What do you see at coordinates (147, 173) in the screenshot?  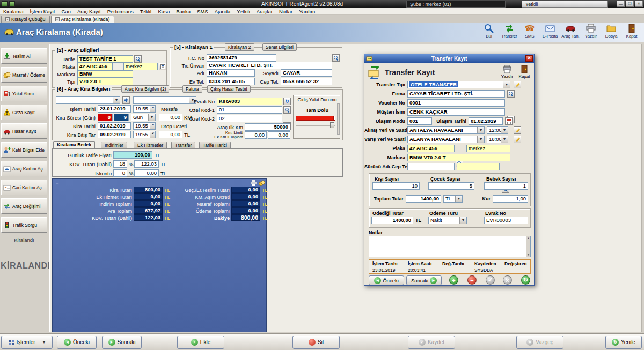 I see `iskonto-tutar-field: 0,00` at bounding box center [147, 173].